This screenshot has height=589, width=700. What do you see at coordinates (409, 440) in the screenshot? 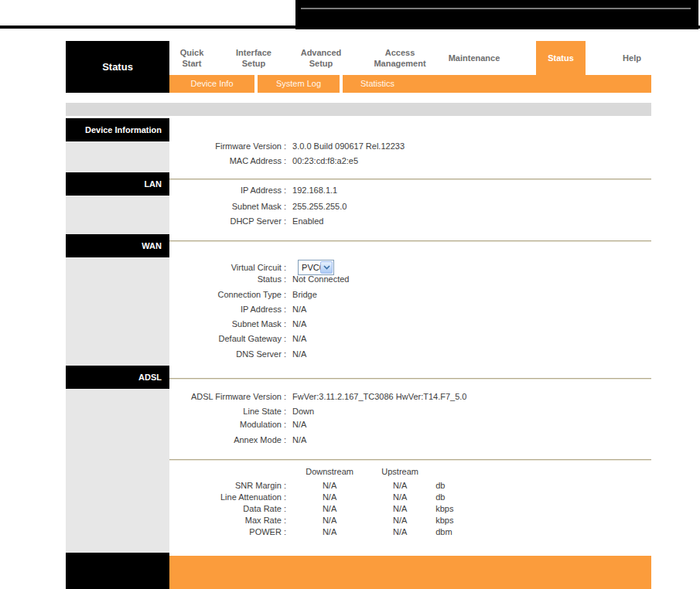
I see `info-row: Annex Mode : N/A` at bounding box center [409, 440].